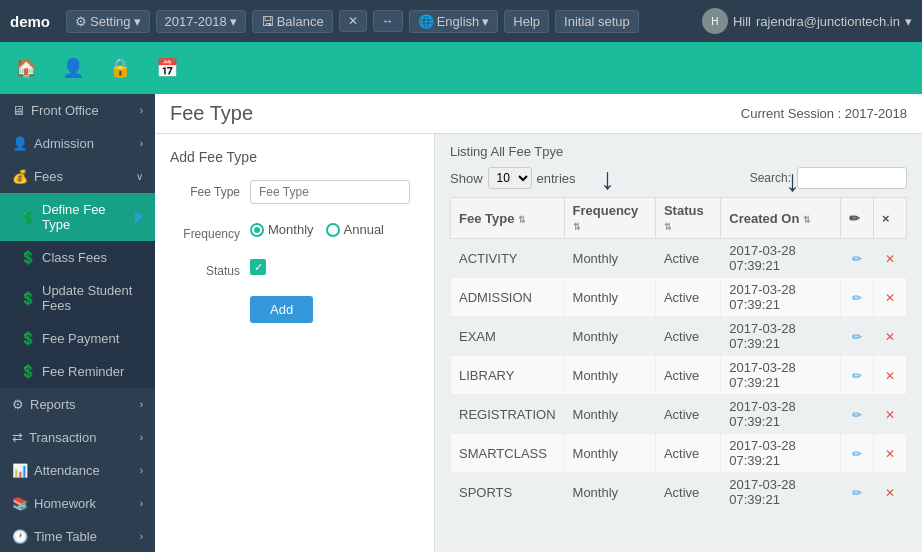  What do you see at coordinates (78, 258) in the screenshot?
I see `sidebar-item-class-fees: 💲 Class Fees` at bounding box center [78, 258].